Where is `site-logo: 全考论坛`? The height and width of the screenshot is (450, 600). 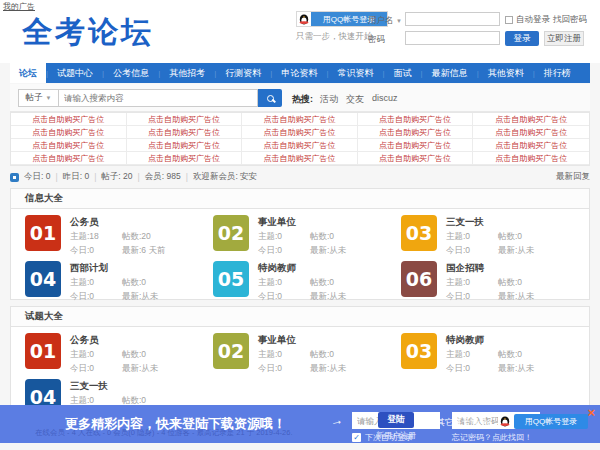
site-logo: 全考论坛 is located at coordinates (88, 32).